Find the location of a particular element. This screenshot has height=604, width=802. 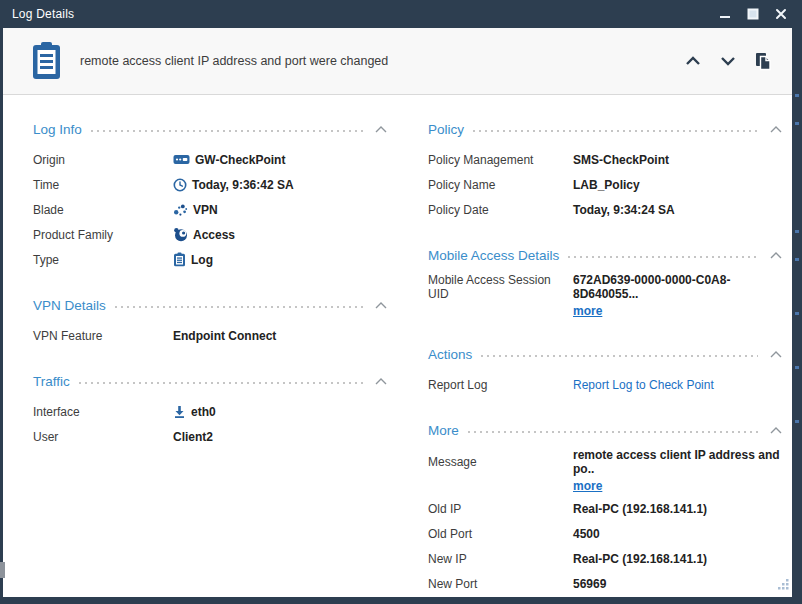

title-bar: Log Details is located at coordinates (401, 14).